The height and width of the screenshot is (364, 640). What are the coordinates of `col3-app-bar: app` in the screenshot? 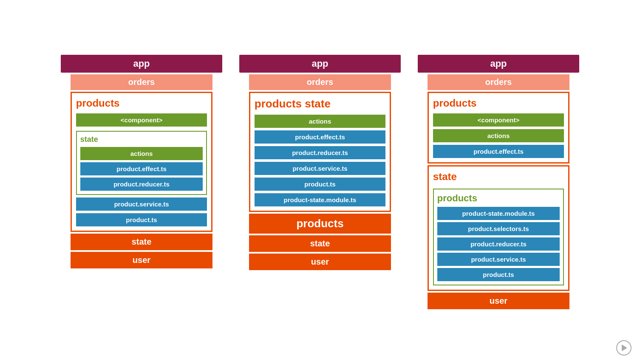 It's located at (498, 64).